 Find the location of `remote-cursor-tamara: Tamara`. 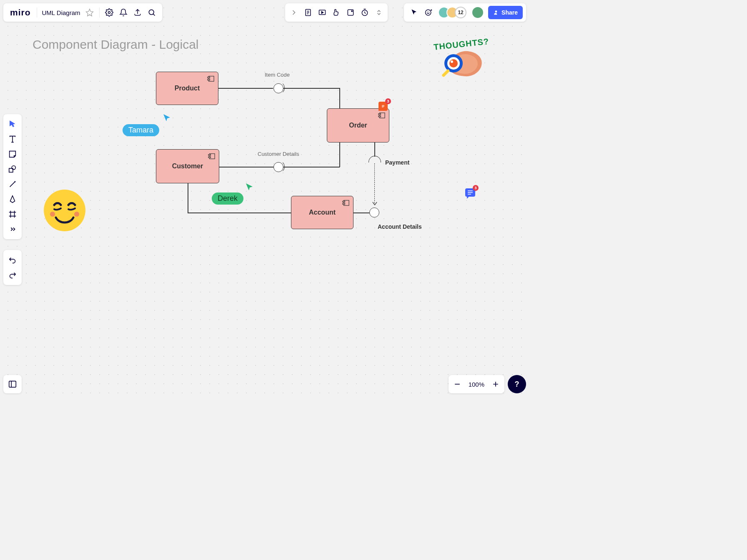

remote-cursor-tamara: Tamara is located at coordinates (141, 130).